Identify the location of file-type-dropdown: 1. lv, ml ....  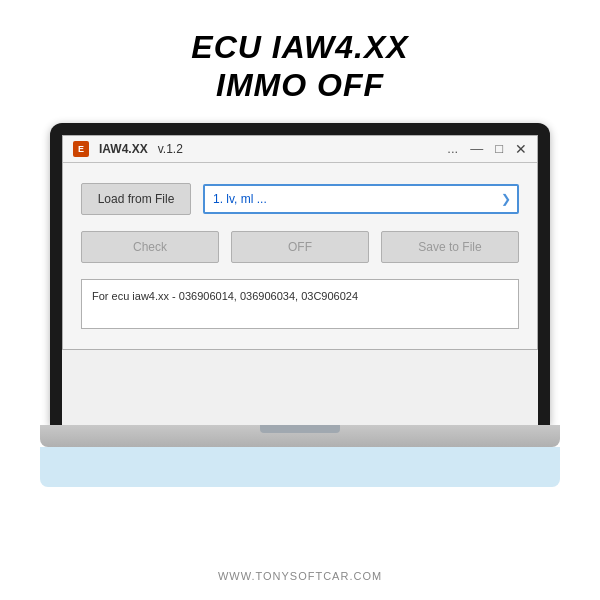
(361, 199).